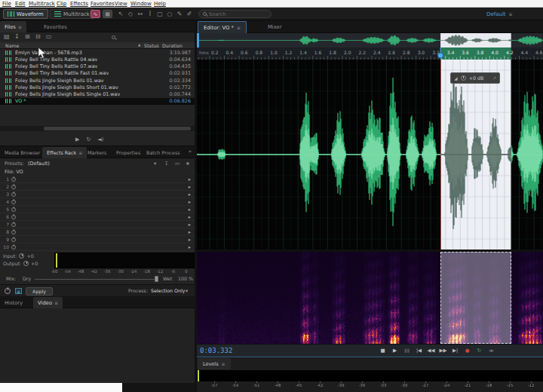 This screenshot has height=392, width=543. Describe the element at coordinates (431, 351) in the screenshot. I see `rewind-button: ◀◀` at that location.